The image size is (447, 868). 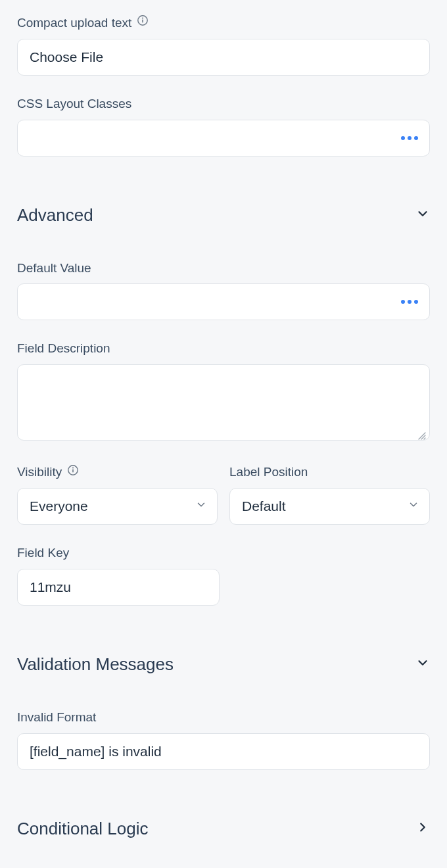 I want to click on invalid-format-field: Invalid Format, so click(x=224, y=740).